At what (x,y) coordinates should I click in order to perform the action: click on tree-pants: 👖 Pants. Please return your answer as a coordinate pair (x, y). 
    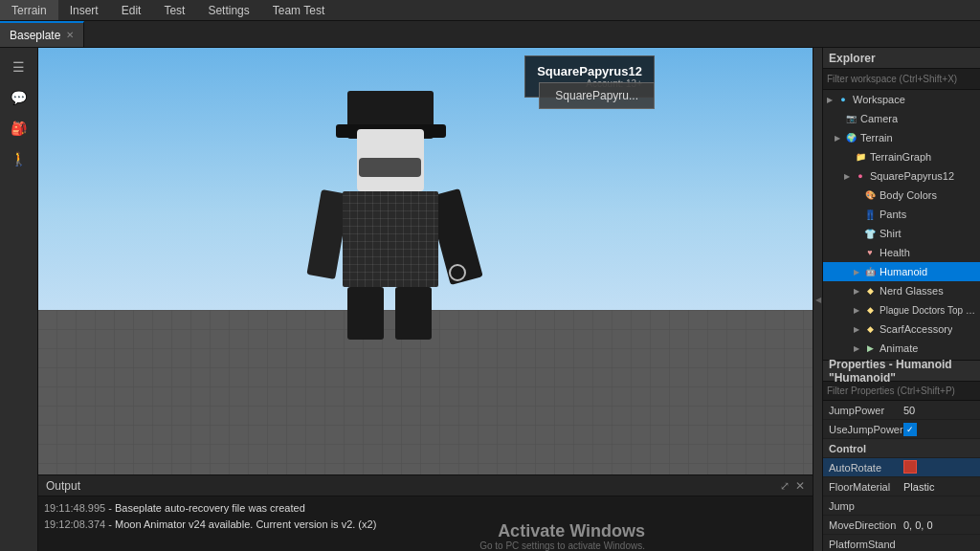
    Looking at the image, I should click on (902, 214).